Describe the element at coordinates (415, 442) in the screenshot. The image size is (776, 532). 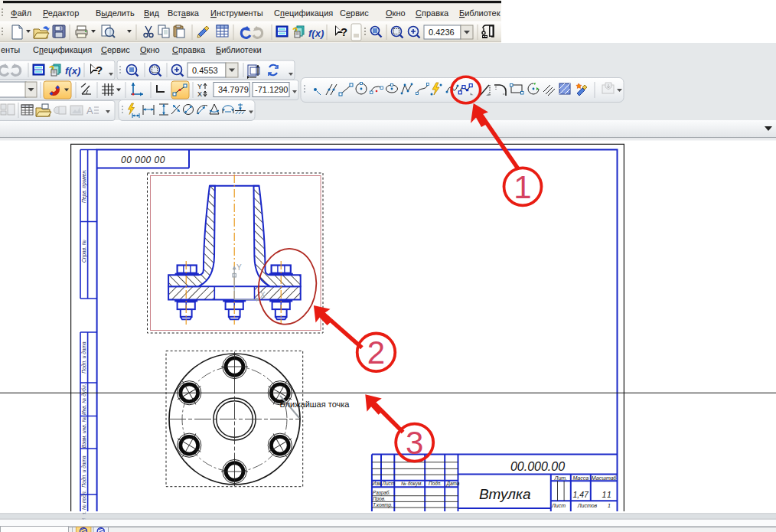
I see `svg-text: 3` at that location.